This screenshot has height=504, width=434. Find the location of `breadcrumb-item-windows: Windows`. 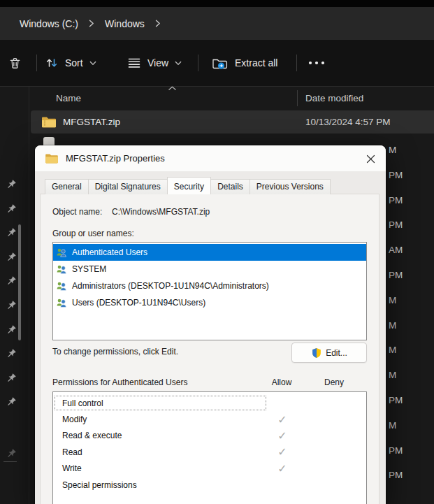

breadcrumb-item-windows: Windows is located at coordinates (124, 24).